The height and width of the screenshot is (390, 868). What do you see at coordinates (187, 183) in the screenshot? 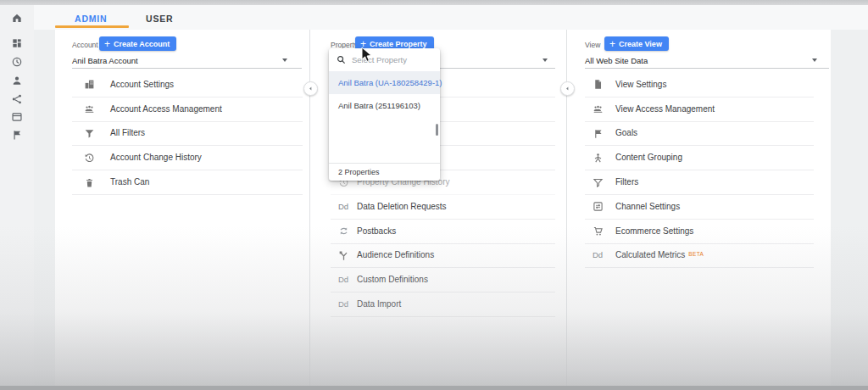
I see `list-item-trash-can: Trash Can` at bounding box center [187, 183].